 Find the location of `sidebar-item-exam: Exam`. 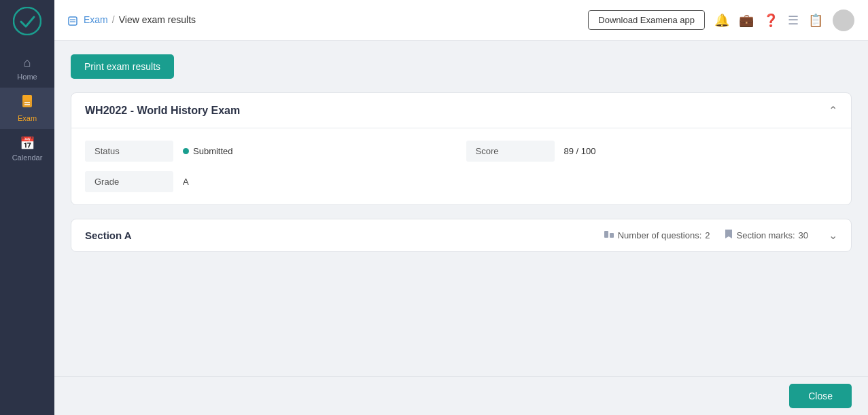

sidebar-item-exam: Exam is located at coordinates (27, 109).